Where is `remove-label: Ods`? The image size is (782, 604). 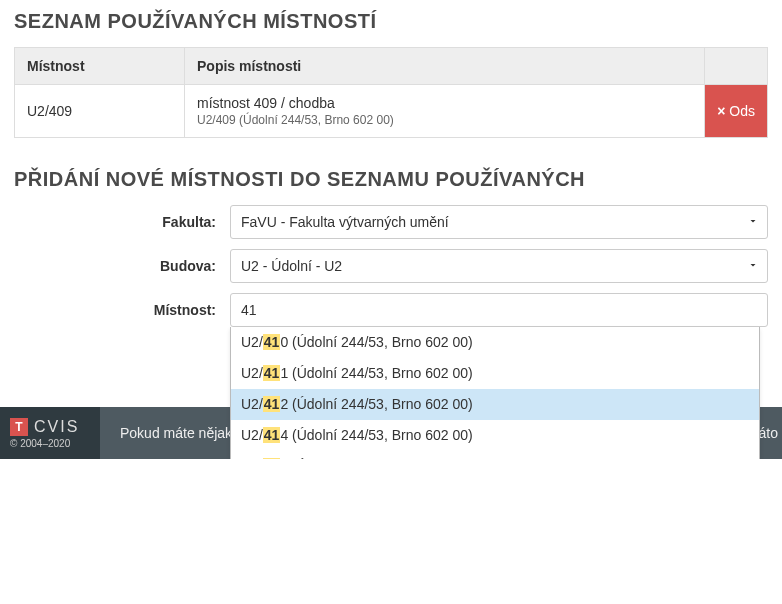
remove-label: Ods is located at coordinates (742, 111).